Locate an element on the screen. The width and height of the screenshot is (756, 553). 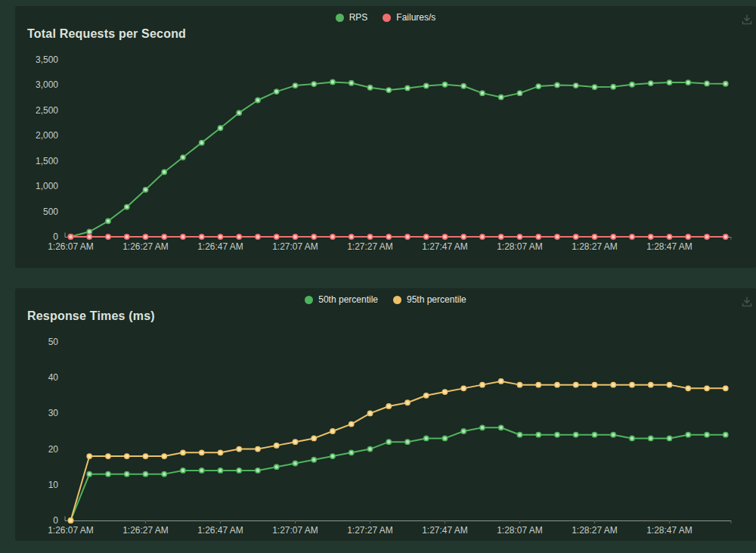
x-axis-label: 1:26:27 AM is located at coordinates (145, 530).